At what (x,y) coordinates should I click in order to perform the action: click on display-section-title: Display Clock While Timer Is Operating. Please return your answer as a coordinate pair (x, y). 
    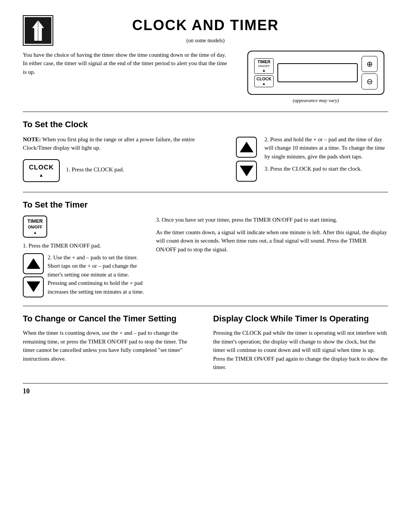
    Looking at the image, I should click on (301, 319).